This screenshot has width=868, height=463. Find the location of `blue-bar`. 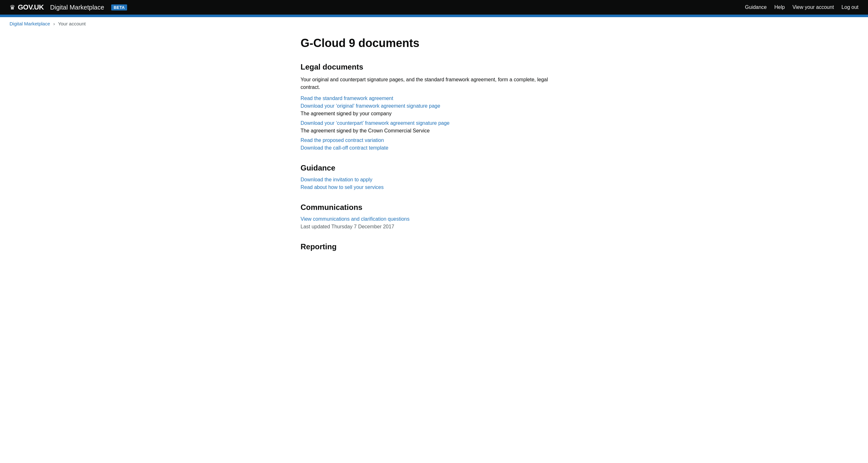

blue-bar is located at coordinates (434, 16).